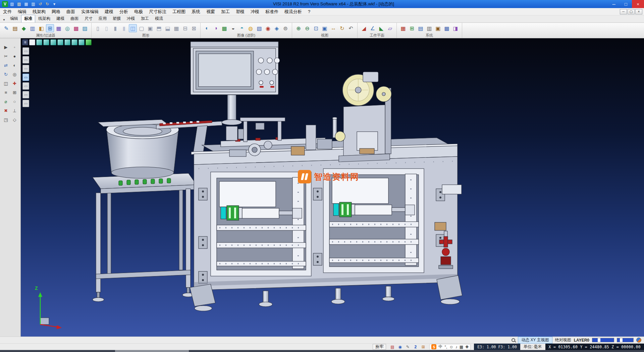 This screenshot has height=352, width=644. Describe the element at coordinates (179, 11) in the screenshot. I see `menu-drawing: 工程图` at that location.